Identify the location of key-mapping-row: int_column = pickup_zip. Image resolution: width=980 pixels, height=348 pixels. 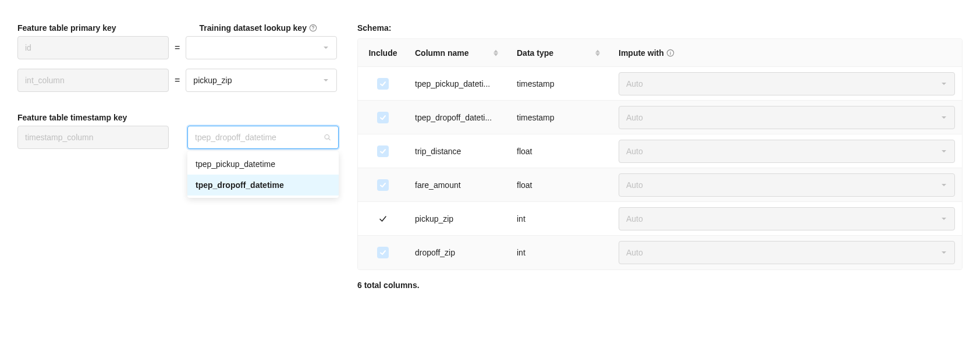
(180, 80).